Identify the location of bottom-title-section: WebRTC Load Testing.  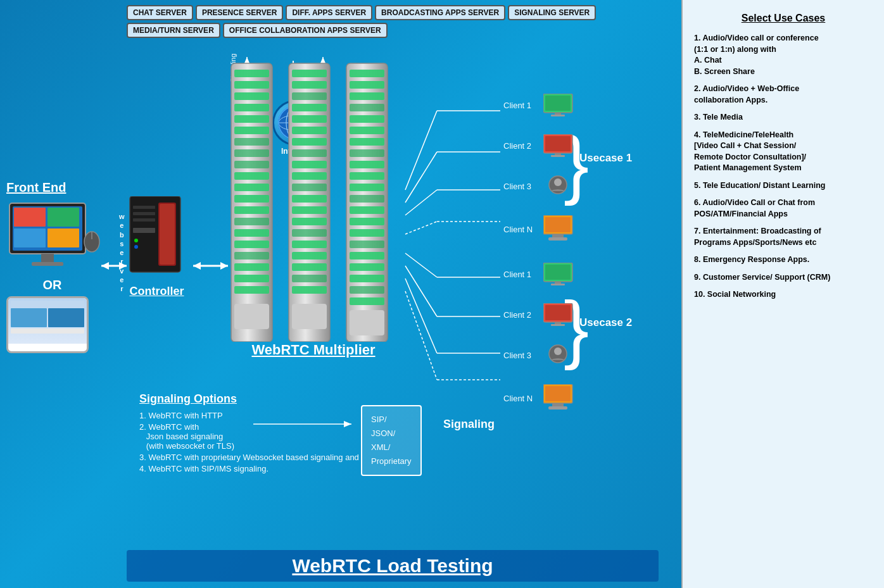
(393, 566).